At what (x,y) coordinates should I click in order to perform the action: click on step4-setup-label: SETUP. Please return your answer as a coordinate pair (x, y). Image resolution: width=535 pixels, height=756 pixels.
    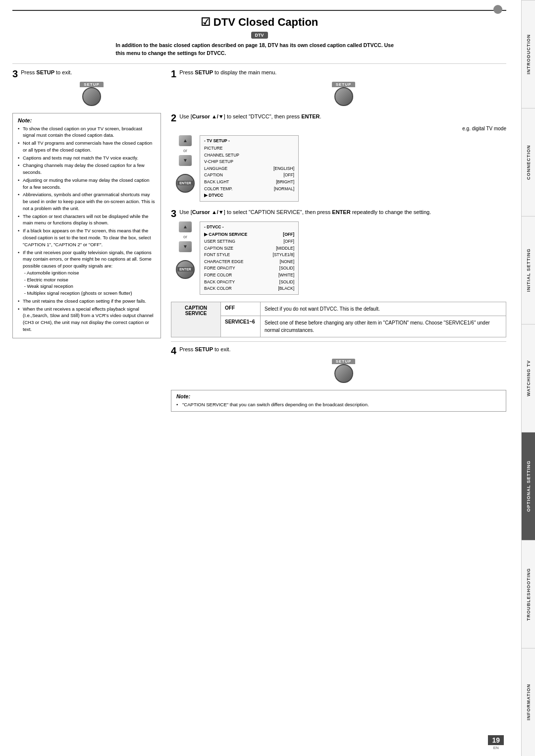
    Looking at the image, I should click on (344, 362).